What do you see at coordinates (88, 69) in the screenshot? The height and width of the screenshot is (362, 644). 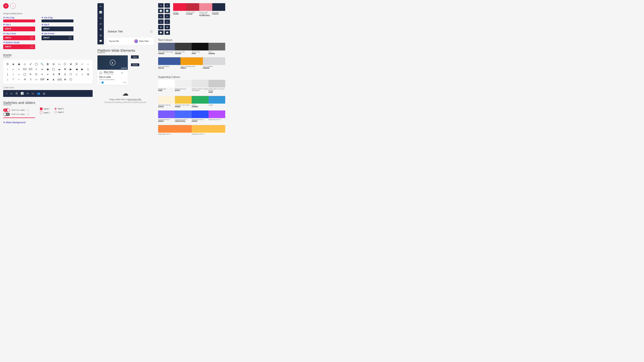 I see `glyph-icon: {` at bounding box center [88, 69].